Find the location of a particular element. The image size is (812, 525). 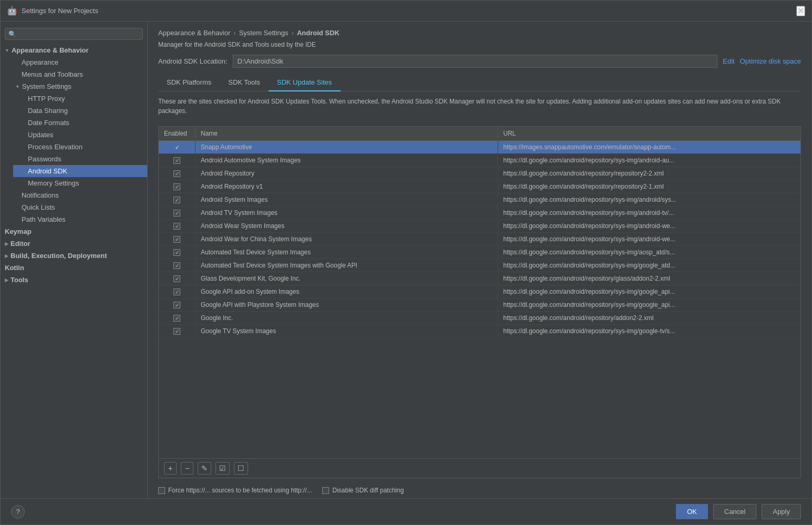

force-https-text: Force https://... sources to be fetched … is located at coordinates (240, 490).